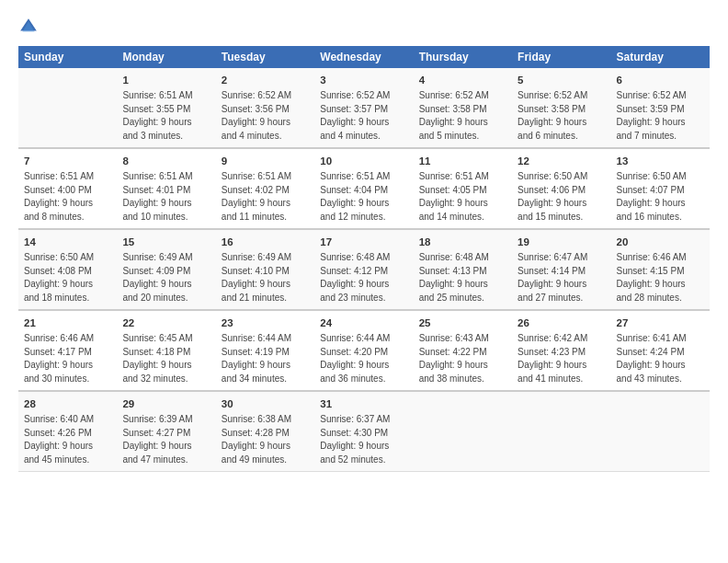 This screenshot has height=563, width=728. I want to click on day-number: 24, so click(364, 323).